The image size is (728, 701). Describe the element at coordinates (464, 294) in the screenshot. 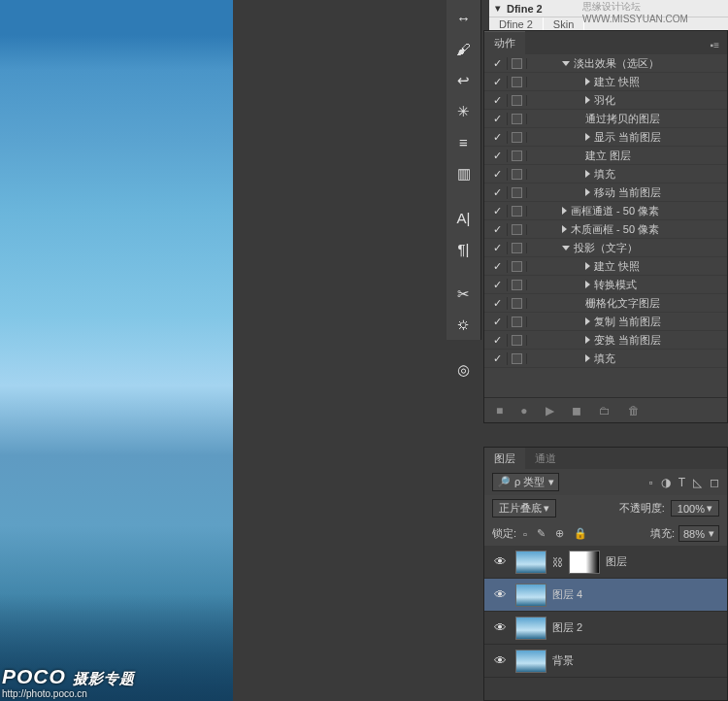

I see `wrench-icon: ✂` at that location.